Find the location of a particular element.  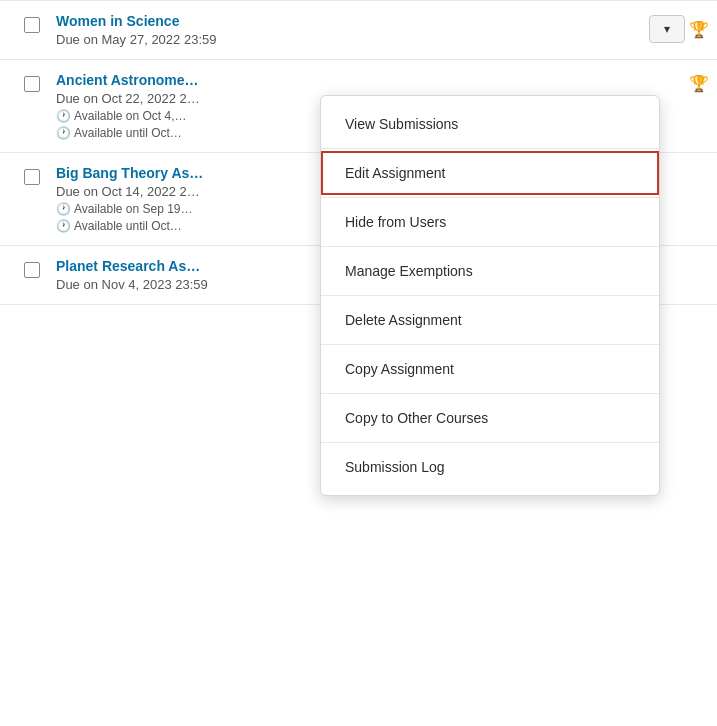

assignment-title-link: Women in Science is located at coordinates (118, 21).